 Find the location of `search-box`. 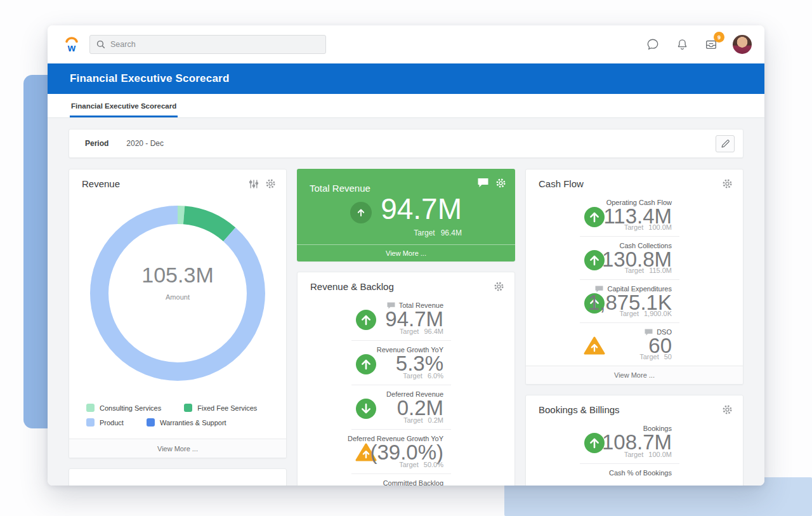

search-box is located at coordinates (208, 44).